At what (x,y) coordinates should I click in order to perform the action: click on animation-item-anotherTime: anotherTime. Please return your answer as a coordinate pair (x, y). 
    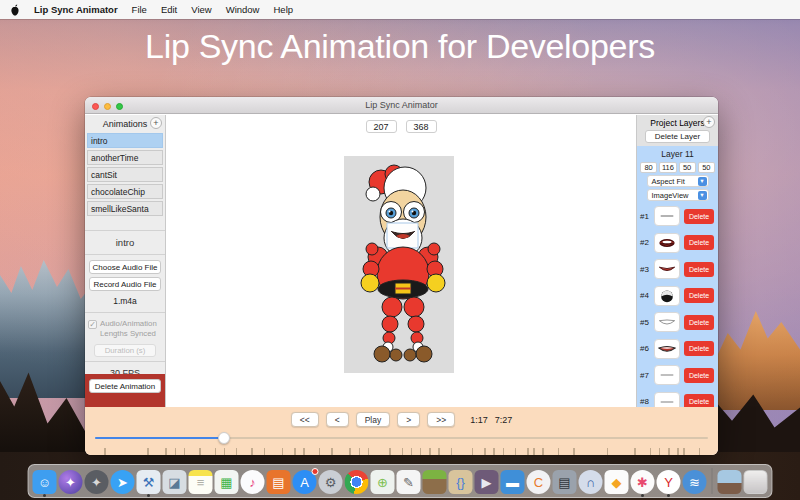
    Looking at the image, I should click on (125, 158).